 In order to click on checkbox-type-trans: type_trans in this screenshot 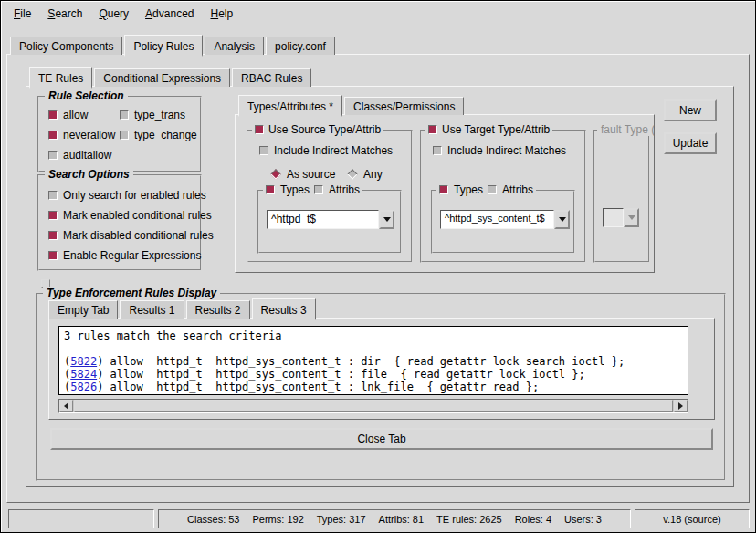, I will do `click(152, 115)`.